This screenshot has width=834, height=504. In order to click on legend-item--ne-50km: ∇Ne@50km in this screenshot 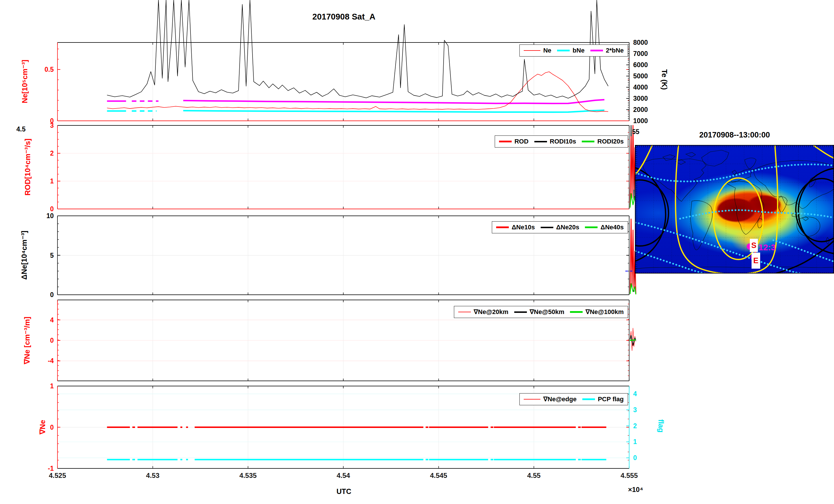, I will do `click(540, 312)`.